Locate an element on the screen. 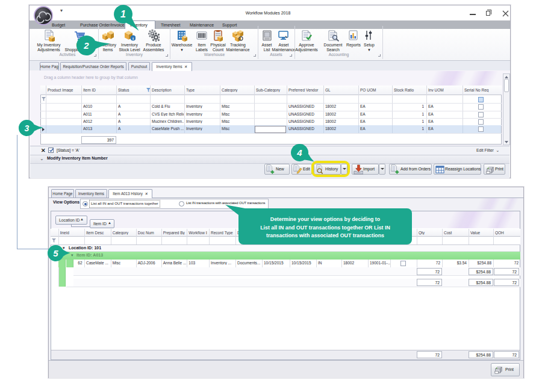 This screenshot has width=542, height=392. svg-text: 2 is located at coordinates (86, 46).